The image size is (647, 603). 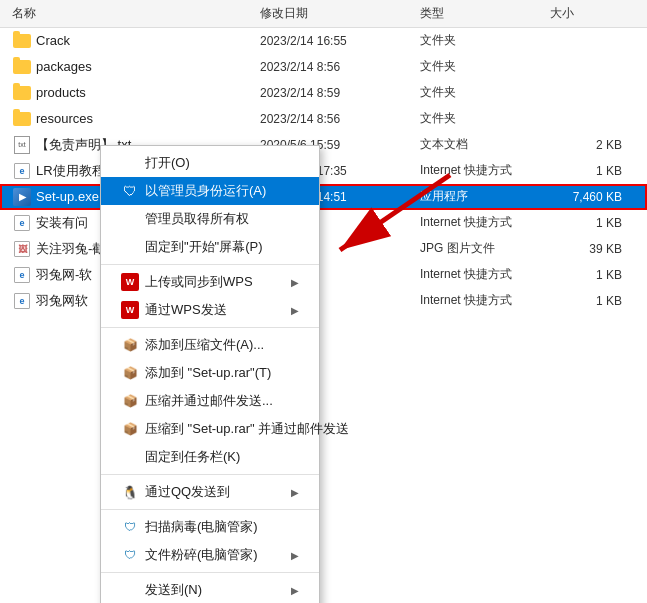 I want to click on col-name-header: 名称, so click(x=130, y=14).